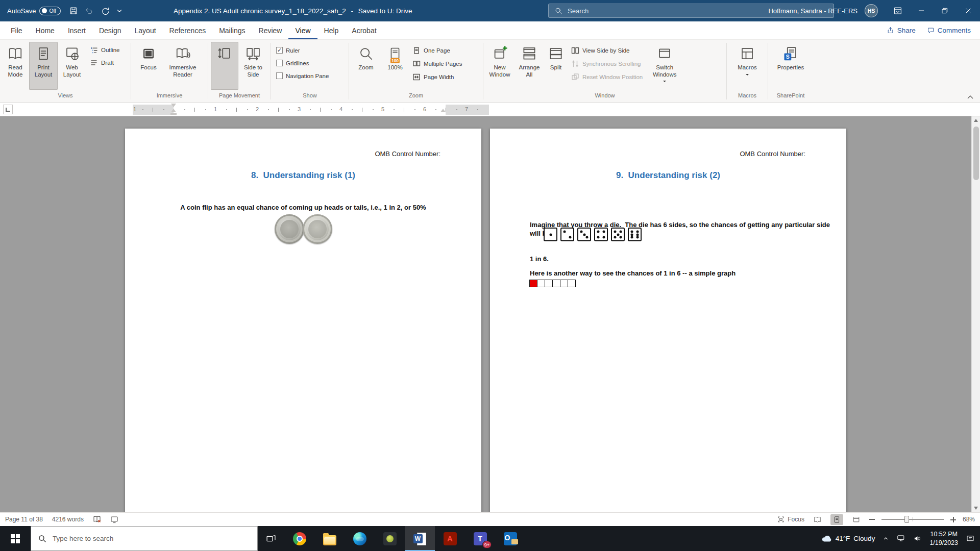 Image resolution: width=980 pixels, height=551 pixels. What do you see at coordinates (359, 539) in the screenshot?
I see `edge-icon` at bounding box center [359, 539].